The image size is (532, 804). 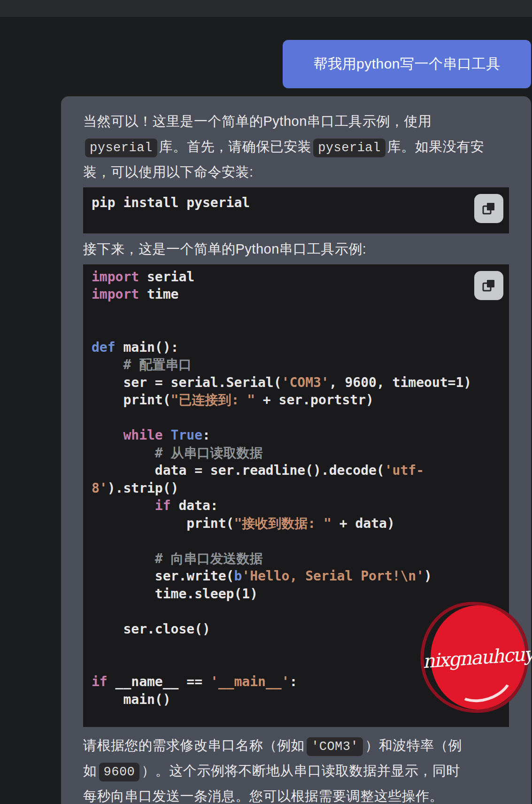 I want to click on lead-text: 接下来，这是一个简单的Python串口工具示例:, so click(x=224, y=249).